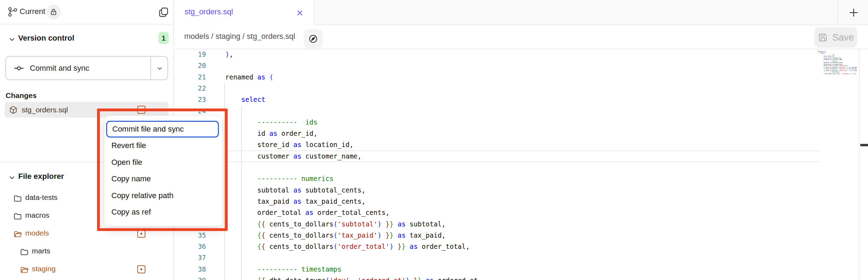 Image resolution: width=868 pixels, height=280 pixels. I want to click on file-explorer-item-staging: staging, so click(87, 270).